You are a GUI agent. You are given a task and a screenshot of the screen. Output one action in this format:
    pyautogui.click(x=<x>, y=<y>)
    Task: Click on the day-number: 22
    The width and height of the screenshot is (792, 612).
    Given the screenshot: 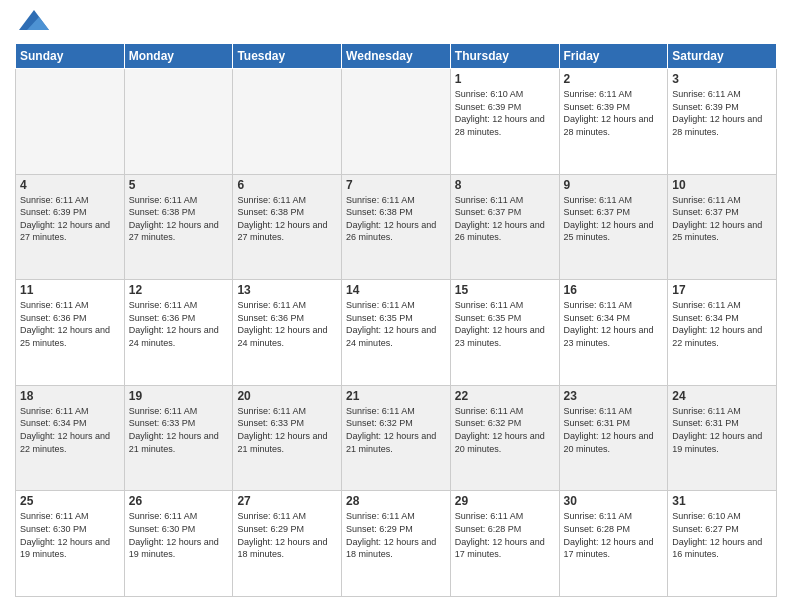 What is the action you would take?
    pyautogui.click(x=505, y=396)
    